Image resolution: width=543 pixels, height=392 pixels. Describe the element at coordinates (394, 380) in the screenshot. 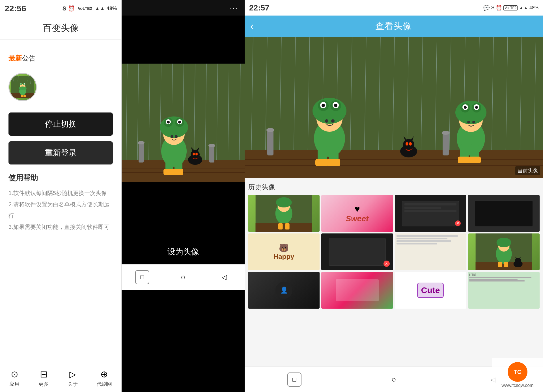

I see `nav-circle-btn-right: ○` at that location.